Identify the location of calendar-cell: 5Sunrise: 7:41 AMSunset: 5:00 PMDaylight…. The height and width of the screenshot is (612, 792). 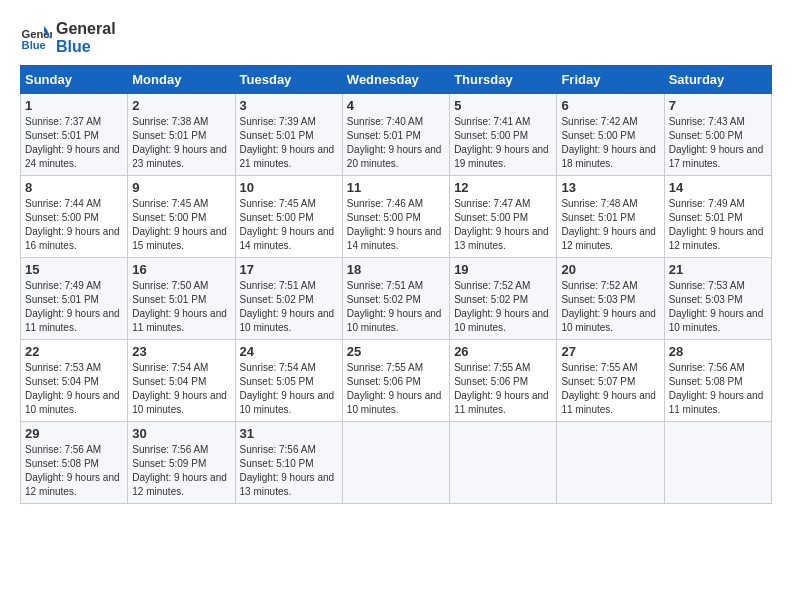
(504, 135).